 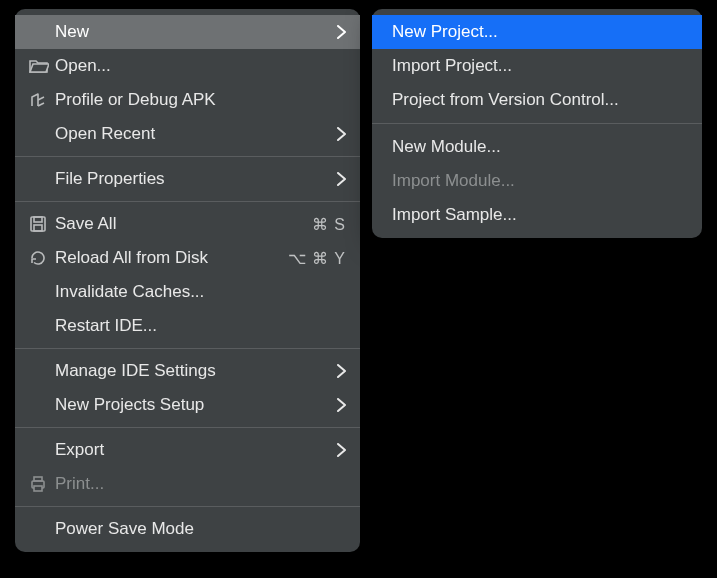 What do you see at coordinates (188, 100) in the screenshot?
I see `menu-item-profile-apk: Profile or Debug APK` at bounding box center [188, 100].